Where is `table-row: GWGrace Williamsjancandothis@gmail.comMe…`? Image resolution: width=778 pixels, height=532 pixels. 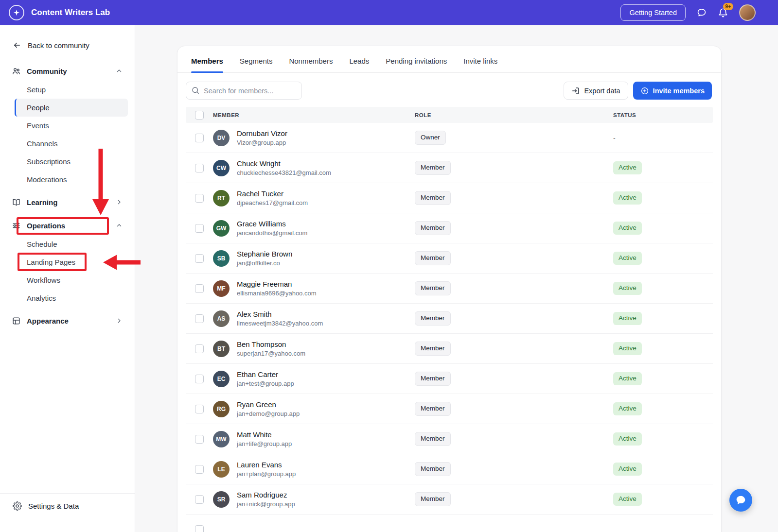 table-row: GWGrace Williamsjancandothis@gmail.comMe… is located at coordinates (449, 228).